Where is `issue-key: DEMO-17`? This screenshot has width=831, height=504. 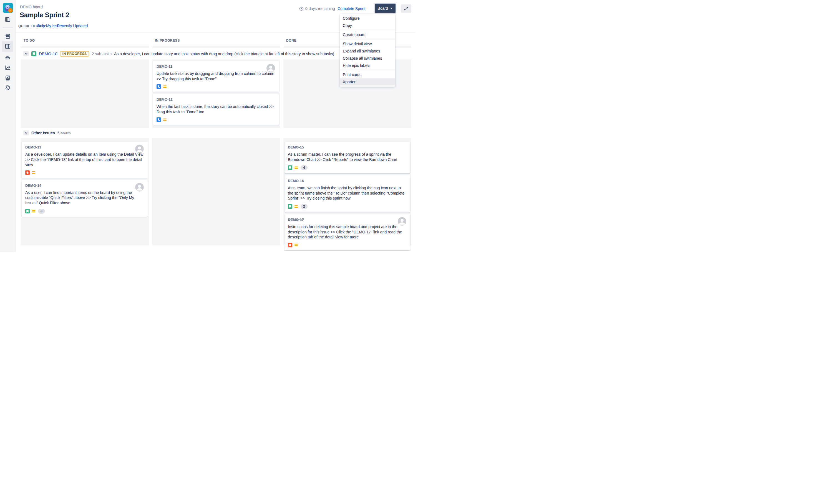
issue-key: DEMO-17 is located at coordinates (296, 220).